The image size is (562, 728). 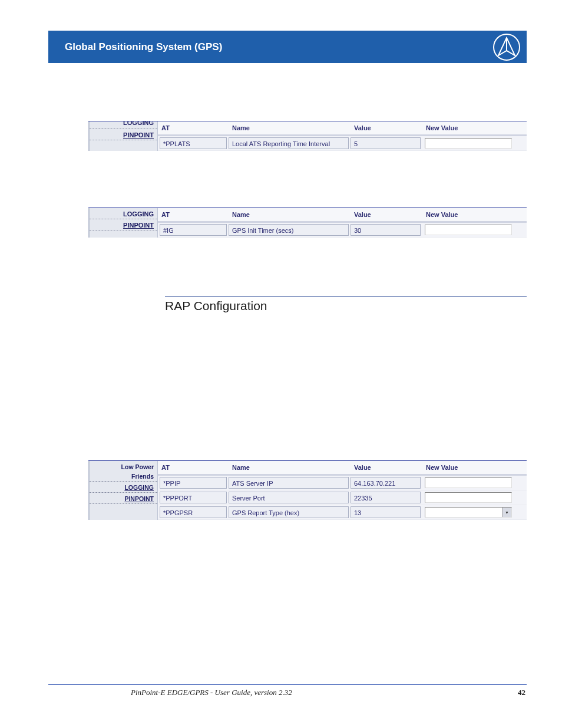 What do you see at coordinates (342, 513) in the screenshot?
I see `table-row: *PPGPSR GPS Report Type (hex) 13 ▼` at bounding box center [342, 513].